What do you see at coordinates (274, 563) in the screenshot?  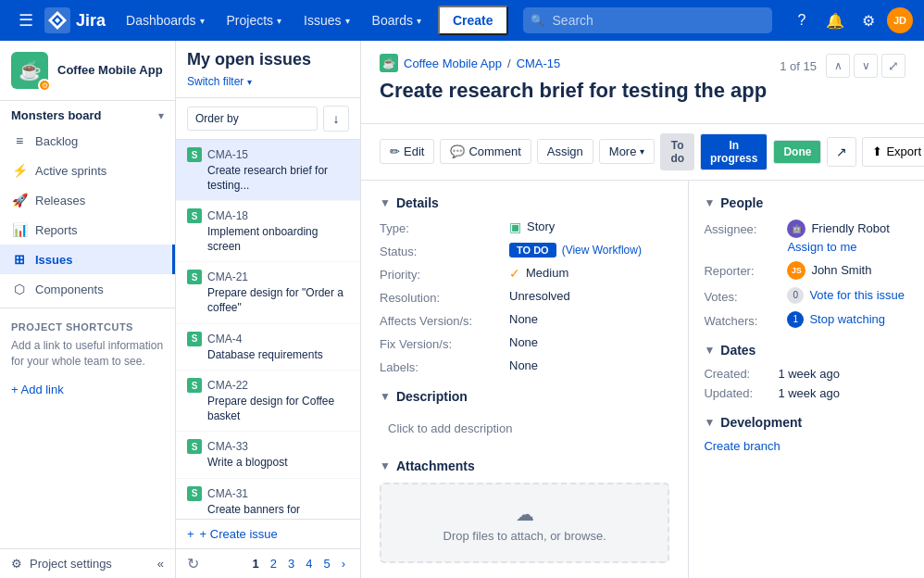 I see `page-2: 2` at bounding box center [274, 563].